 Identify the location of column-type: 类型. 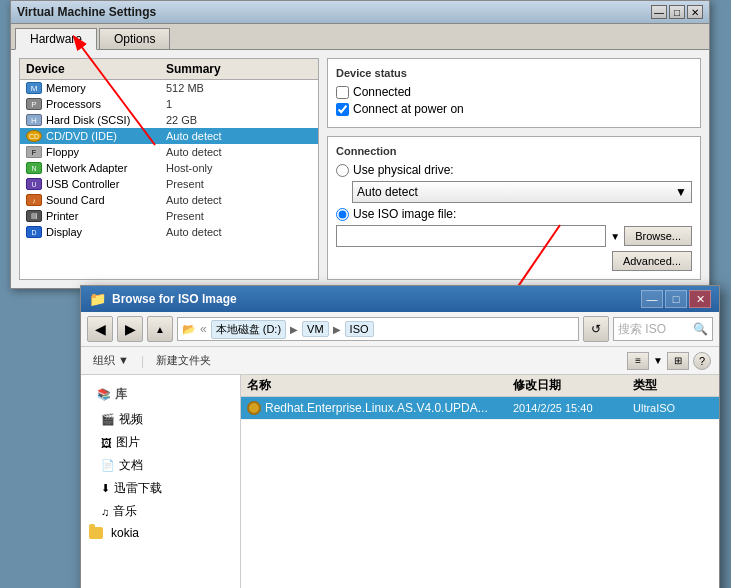
(673, 386).